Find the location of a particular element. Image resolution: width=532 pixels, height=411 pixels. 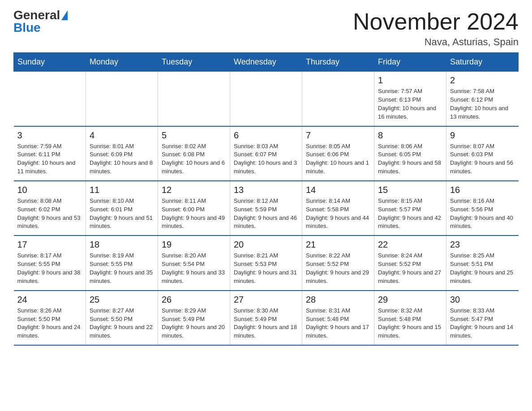

day-number: 9 is located at coordinates (483, 135).